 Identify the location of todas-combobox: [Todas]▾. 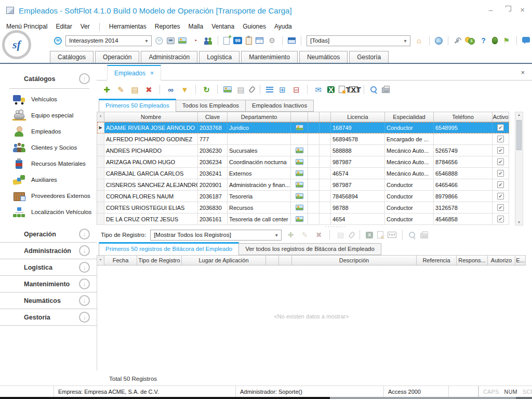
(358, 41).